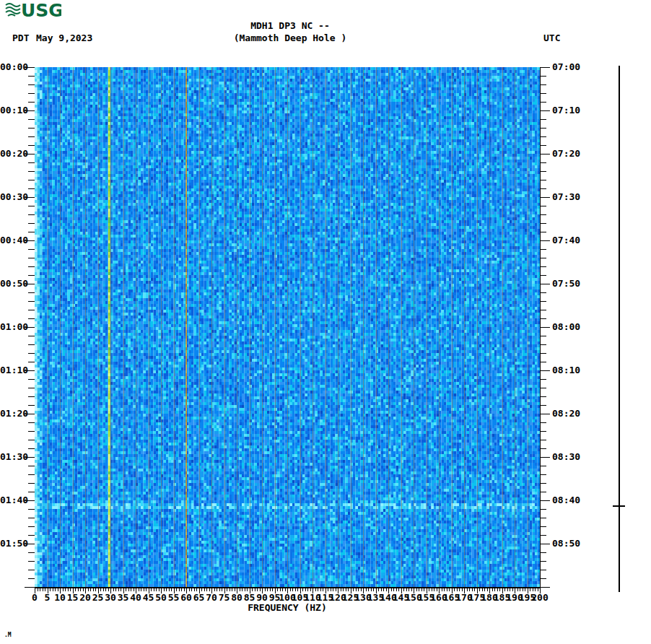 The image size is (651, 644). I want to click on right-time-label: 08:40, so click(569, 500).